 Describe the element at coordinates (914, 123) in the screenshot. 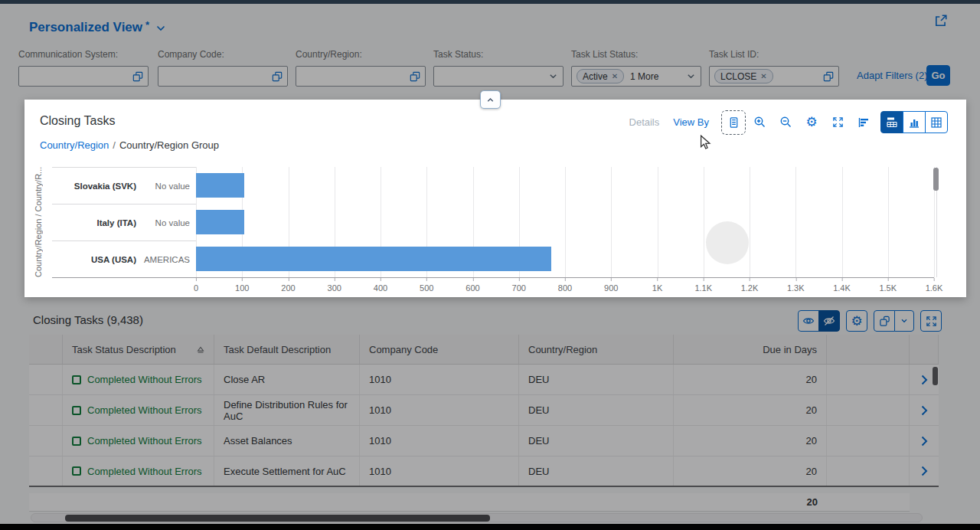

I see `view-switch-group` at that location.